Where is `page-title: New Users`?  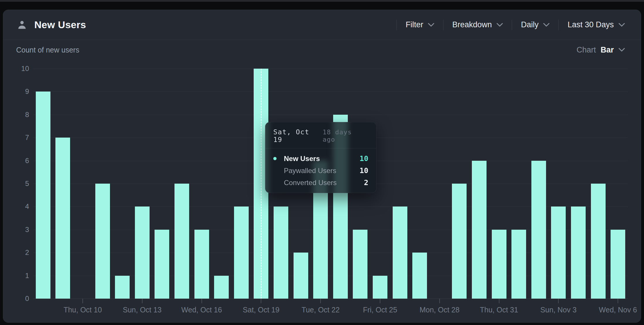
page-title: New Users is located at coordinates (60, 25).